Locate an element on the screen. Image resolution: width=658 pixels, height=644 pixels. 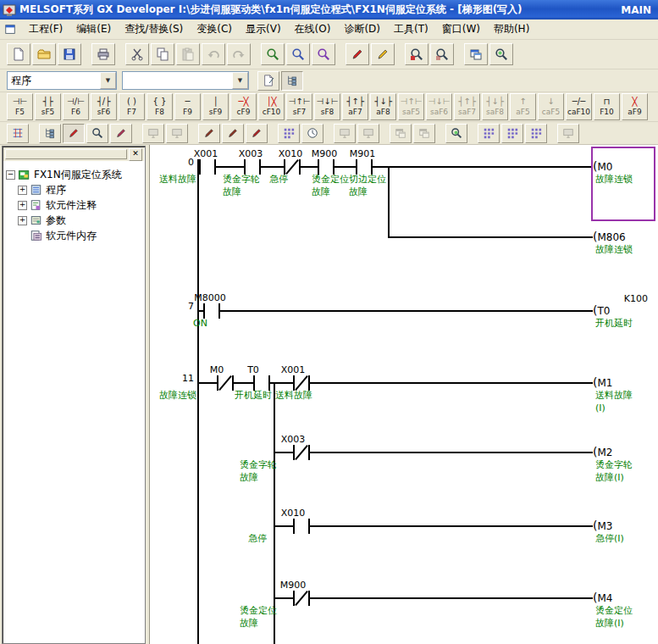
panel-close-button: ✕ is located at coordinates (135, 154).